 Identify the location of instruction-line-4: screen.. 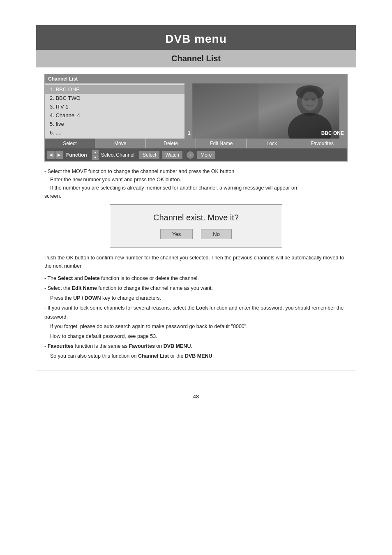
(196, 196).